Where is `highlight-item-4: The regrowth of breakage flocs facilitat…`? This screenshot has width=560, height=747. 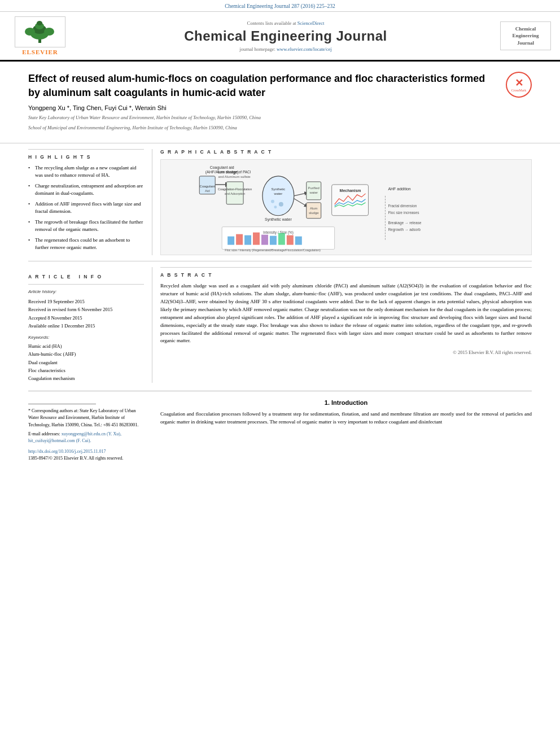 highlight-item-4: The regrowth of breakage flocs facilitat… is located at coordinates (86, 226).